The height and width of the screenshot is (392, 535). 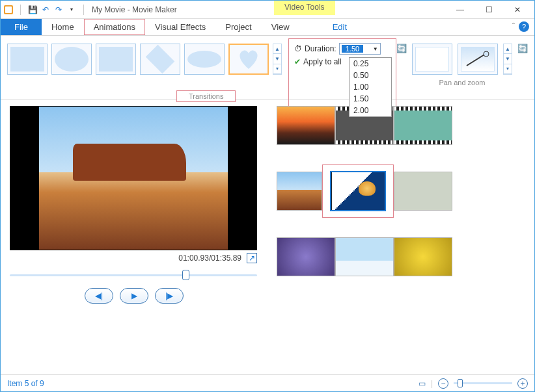 I want to click on pan-apply-icon: 🔄, so click(x=402, y=48).